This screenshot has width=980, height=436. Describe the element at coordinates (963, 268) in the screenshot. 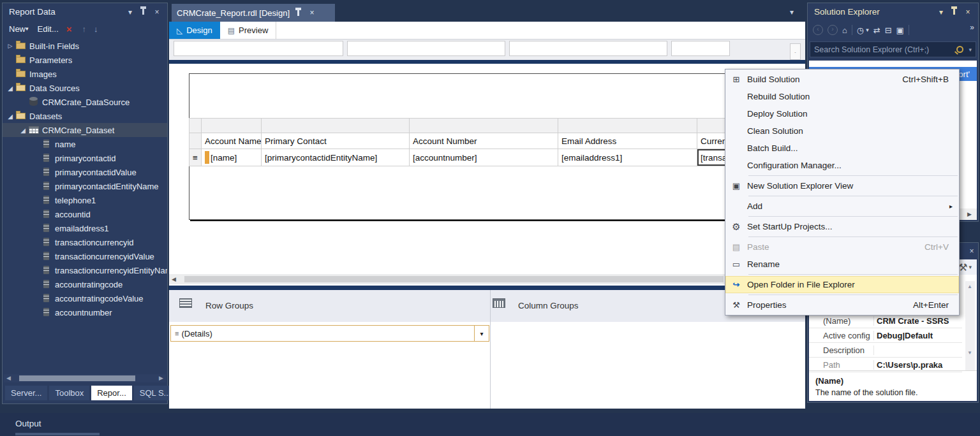

I see `wrench-icon: ⚒` at that location.